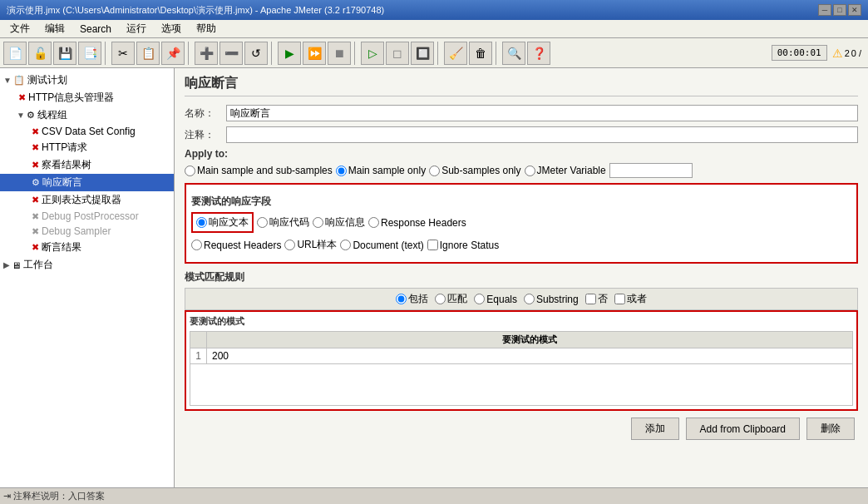 This screenshot has height=504, width=868. Describe the element at coordinates (521, 170) in the screenshot. I see `apply-to-group: Main sample and sub-samples Main sample …` at that location.